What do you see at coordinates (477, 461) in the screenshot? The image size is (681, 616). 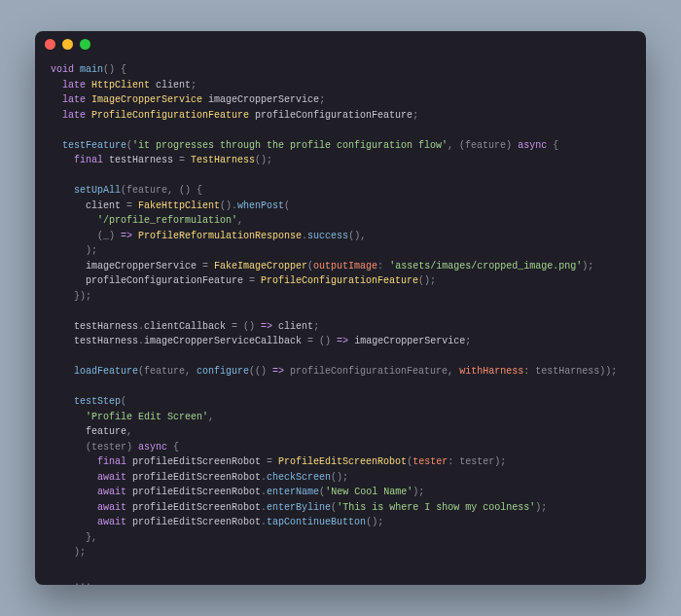 I see `punct: : tester);` at bounding box center [477, 461].